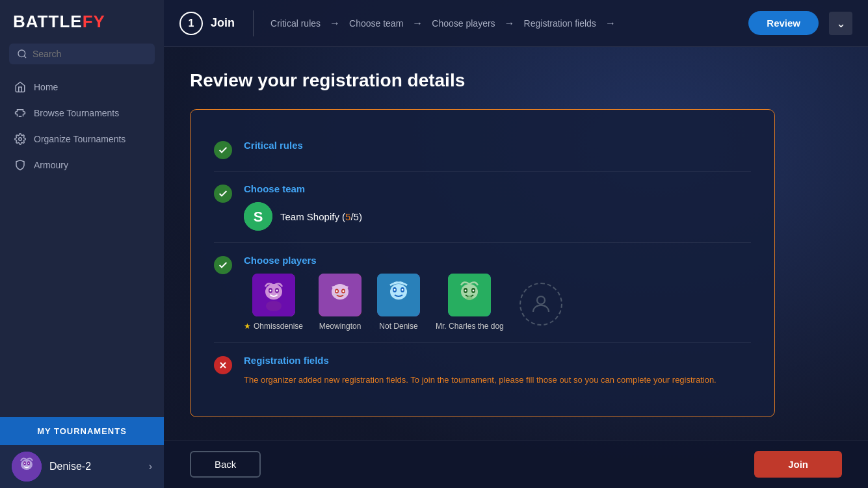  Describe the element at coordinates (611, 23) in the screenshot. I see `wizard-arrow-4: →` at that location.